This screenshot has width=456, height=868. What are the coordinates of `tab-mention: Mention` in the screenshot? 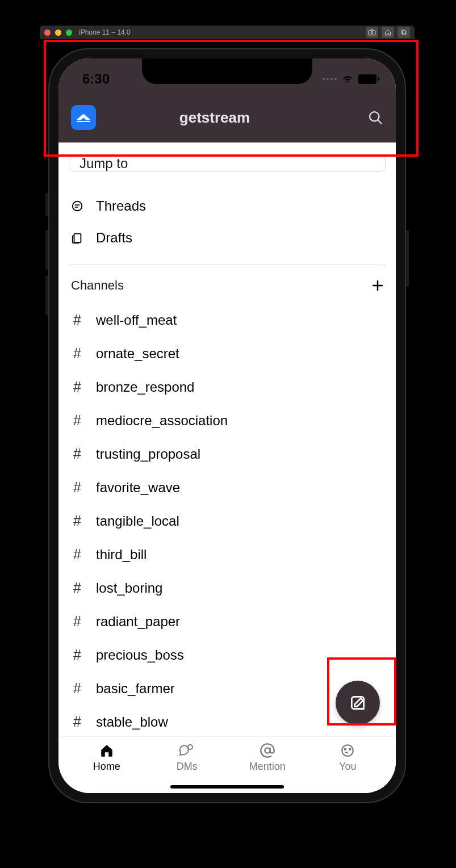 It's located at (267, 757).